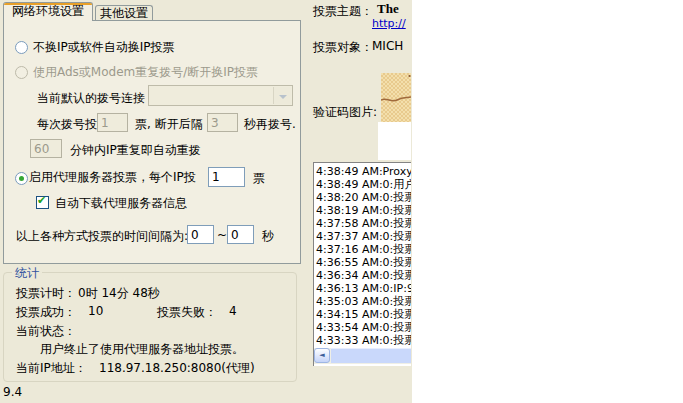  Describe the element at coordinates (362, 172) in the screenshot. I see `log-row: 4:38:49 AM:ProxyTh` at that location.